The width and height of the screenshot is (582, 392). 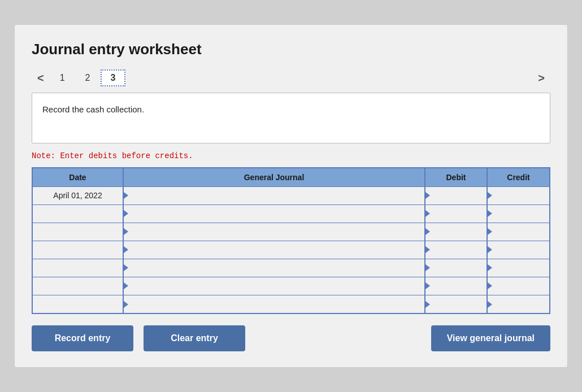 What do you see at coordinates (291, 78) in the screenshot?
I see `tabs-row: < 1 2 3 >` at bounding box center [291, 78].